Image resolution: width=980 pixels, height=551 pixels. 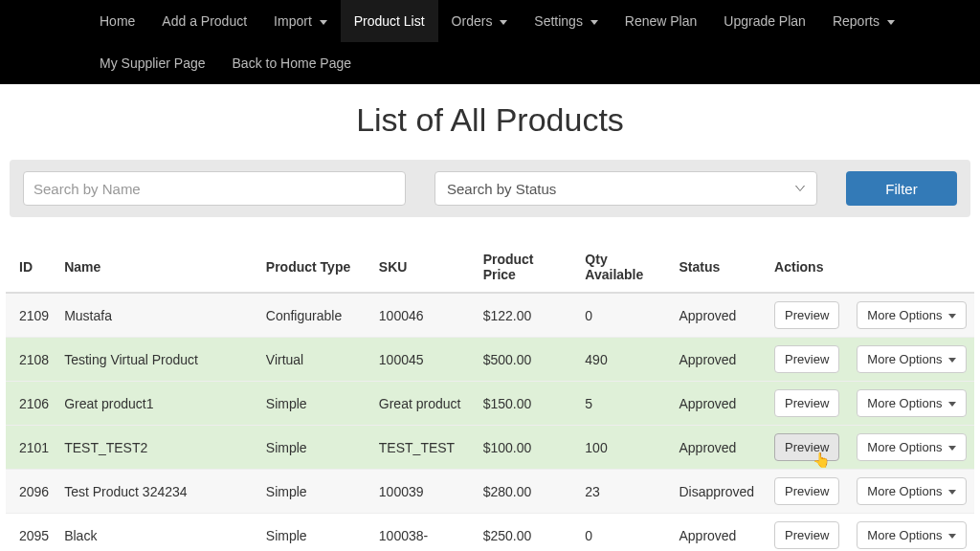 What do you see at coordinates (490, 492) in the screenshot?
I see `table-row: 2096Test Product 324234Simple100039$280.…` at bounding box center [490, 492].